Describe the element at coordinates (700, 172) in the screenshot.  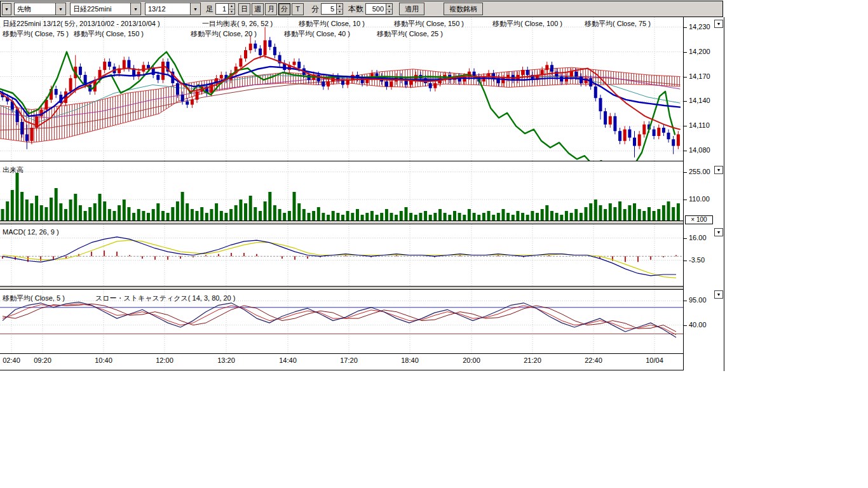
I see `y-axis-label: 255.00` at that location.